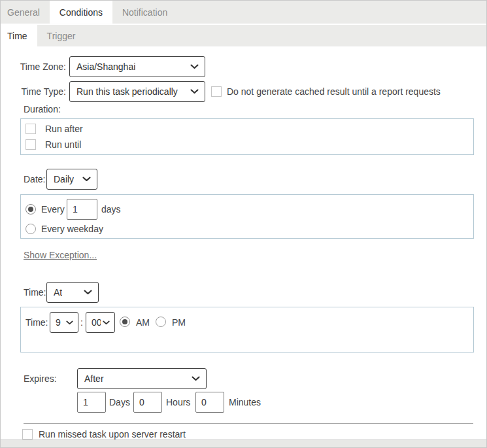  What do you see at coordinates (64, 322) in the screenshot?
I see `hour-select: 9` at bounding box center [64, 322].